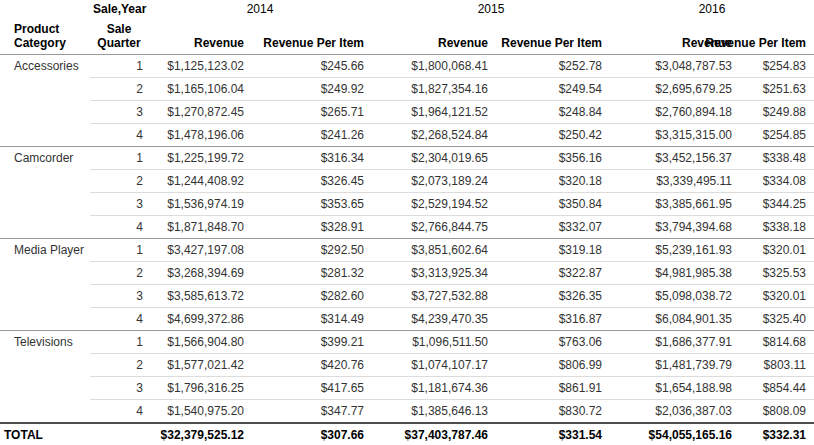  What do you see at coordinates (434, 434) in the screenshot?
I see `total-revenue-cell: $37,403,787.46` at bounding box center [434, 434].